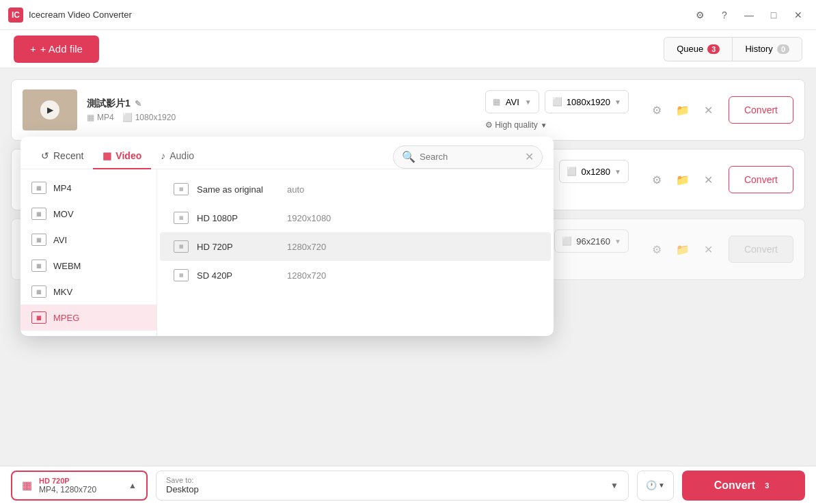 This screenshot has width=816, height=504. What do you see at coordinates (683, 110) in the screenshot?
I see `folder-file-1: 📁` at bounding box center [683, 110].